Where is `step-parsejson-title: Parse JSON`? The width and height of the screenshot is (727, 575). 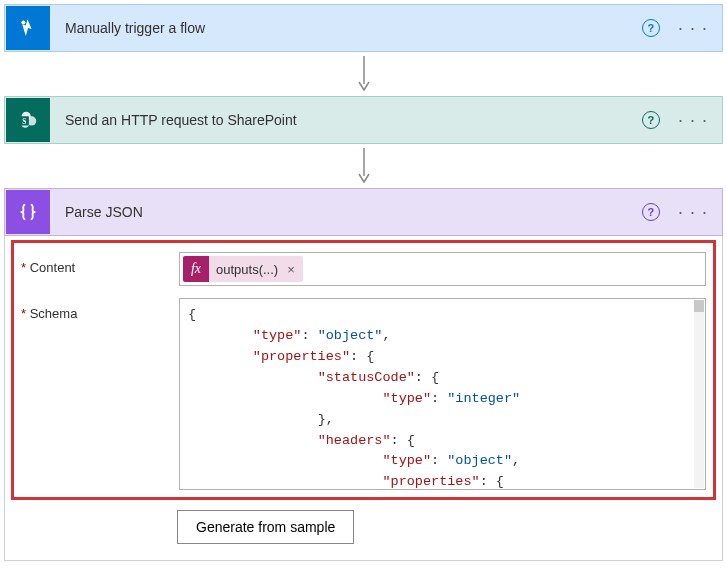 step-parsejson-title: Parse JSON is located at coordinates (346, 212).